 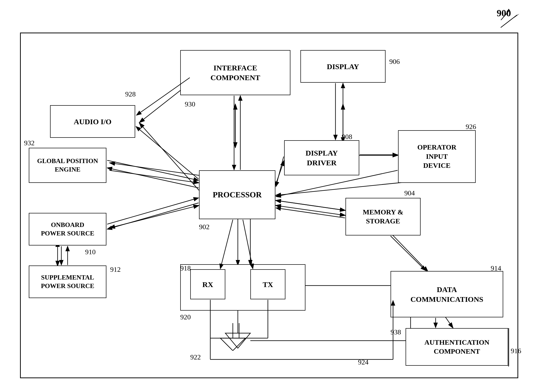 I want to click on label-914: 914, so click(x=496, y=268).